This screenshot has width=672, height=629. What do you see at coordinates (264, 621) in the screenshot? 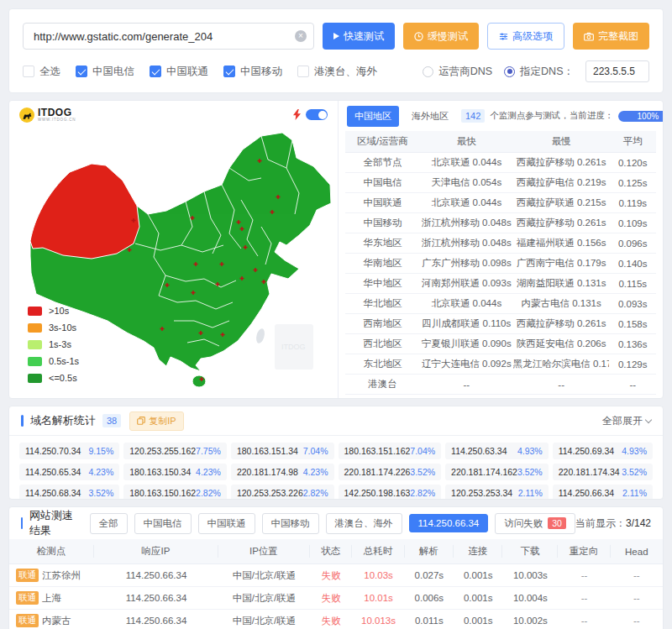
I see `ip-location: 中国/北京/联通` at bounding box center [264, 621].